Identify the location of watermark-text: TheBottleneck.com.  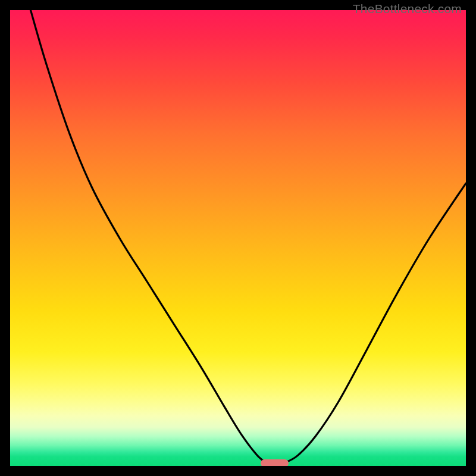
(407, 9).